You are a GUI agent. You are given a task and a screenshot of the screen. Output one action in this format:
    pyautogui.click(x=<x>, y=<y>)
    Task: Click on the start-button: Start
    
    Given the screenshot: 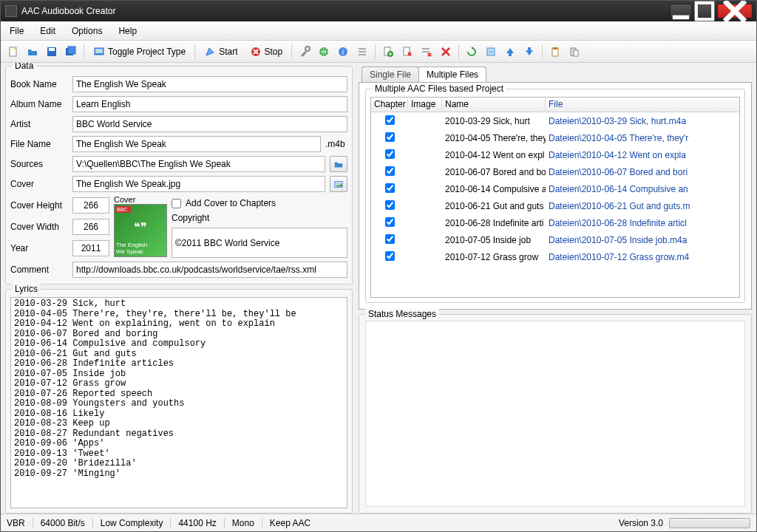 What is the action you would take?
    pyautogui.click(x=220, y=52)
    